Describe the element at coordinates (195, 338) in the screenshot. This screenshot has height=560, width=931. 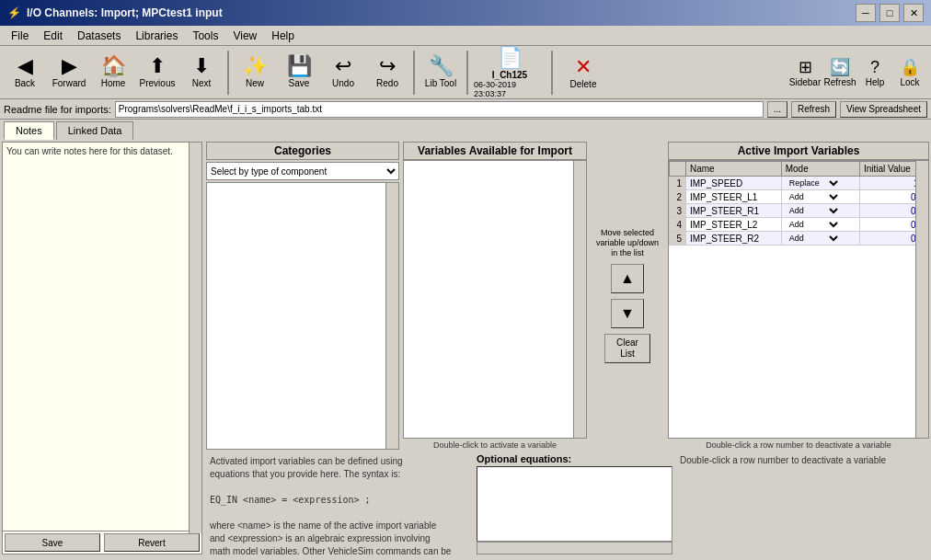
I see `notes-scrollbar` at that location.